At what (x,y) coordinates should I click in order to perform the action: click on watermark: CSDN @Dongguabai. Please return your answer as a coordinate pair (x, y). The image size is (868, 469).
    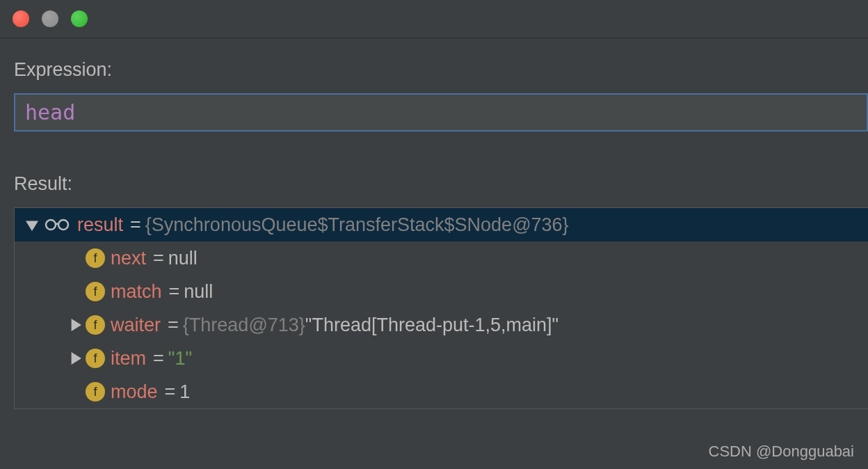
    Looking at the image, I should click on (782, 452).